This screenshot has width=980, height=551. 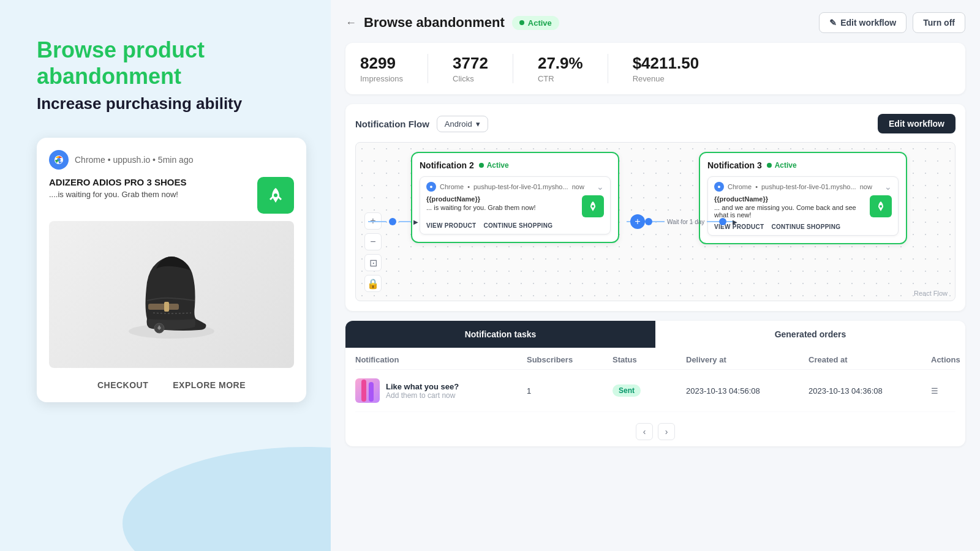 What do you see at coordinates (535, 23) in the screenshot?
I see `status-badge: Active` at bounding box center [535, 23].